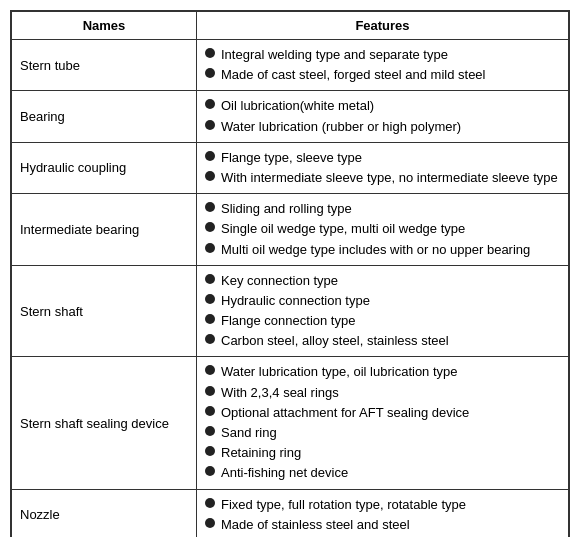 Image resolution: width=580 pixels, height=537 pixels. What do you see at coordinates (382, 168) in the screenshot?
I see `feature-list-2: Flange type, sleeve typeWith intermediat…` at bounding box center [382, 168].